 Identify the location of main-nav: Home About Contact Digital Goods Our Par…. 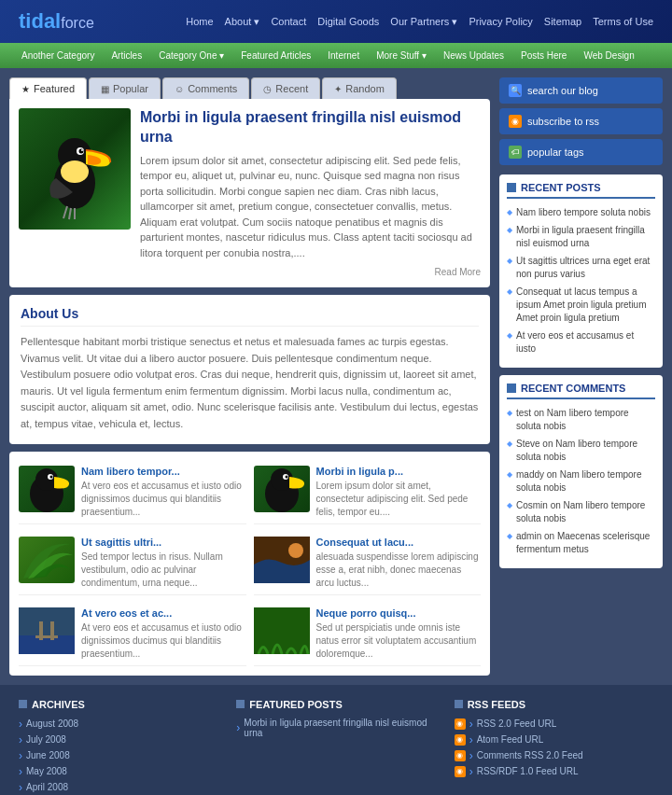
(420, 22).